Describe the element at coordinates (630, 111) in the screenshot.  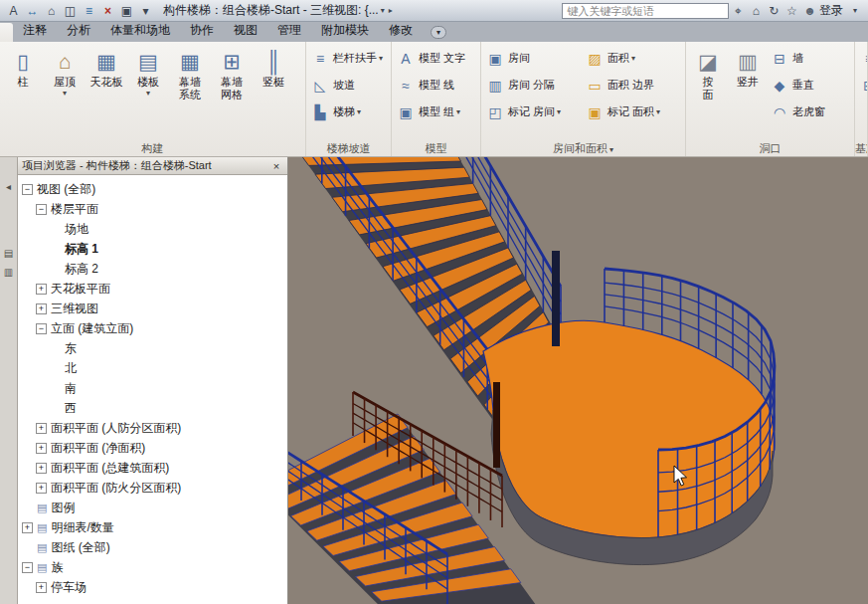
I see `button-label: 标记 面积` at that location.